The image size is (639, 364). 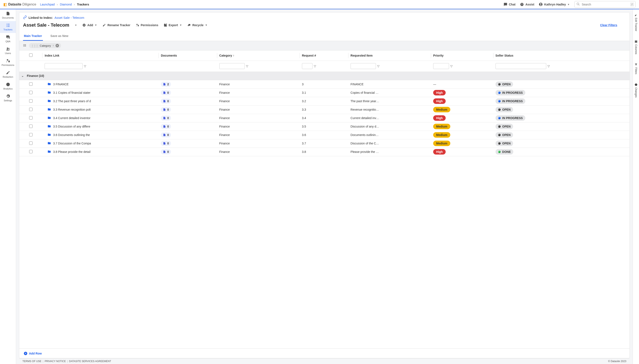 What do you see at coordinates (8, 15) in the screenshot?
I see `sidebar-item-documents: Documents` at bounding box center [8, 15].